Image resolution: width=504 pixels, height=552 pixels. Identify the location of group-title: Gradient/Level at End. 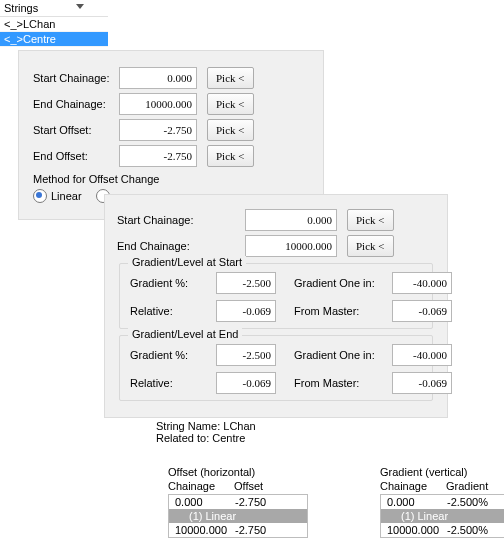
(185, 334).